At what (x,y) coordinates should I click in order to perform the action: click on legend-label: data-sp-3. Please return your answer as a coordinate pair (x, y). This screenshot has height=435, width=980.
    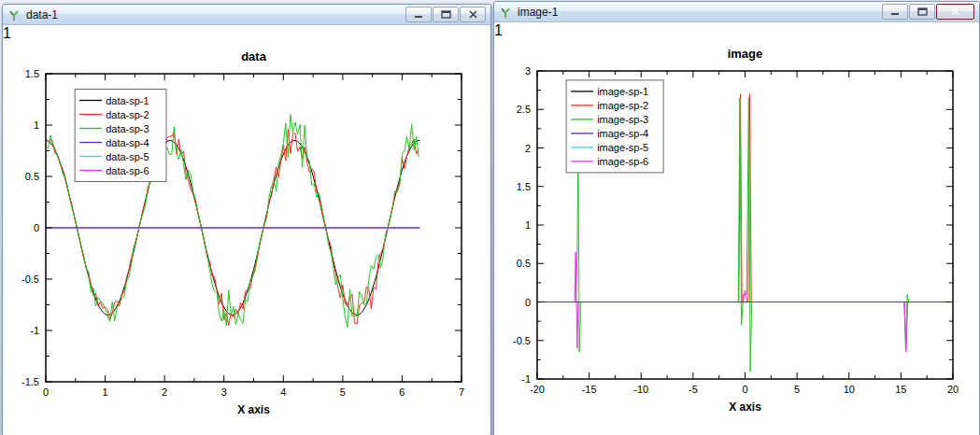
    Looking at the image, I should click on (127, 129).